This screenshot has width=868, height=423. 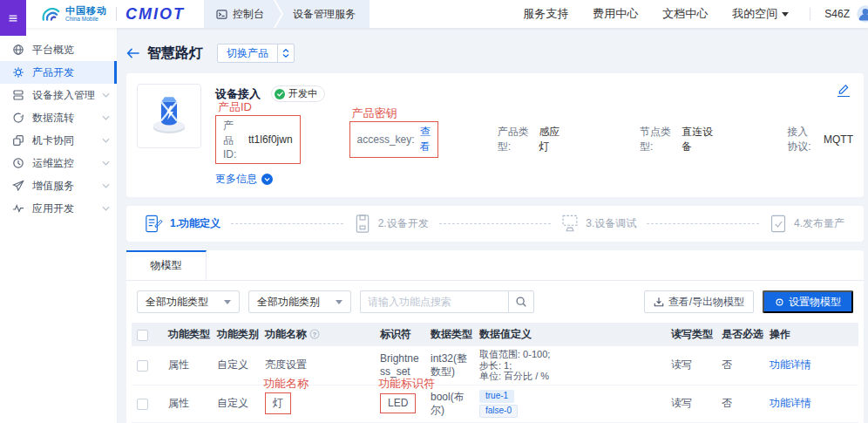 What do you see at coordinates (288, 302) in the screenshot?
I see `function-category-select-value: 全部功能类别` at bounding box center [288, 302].